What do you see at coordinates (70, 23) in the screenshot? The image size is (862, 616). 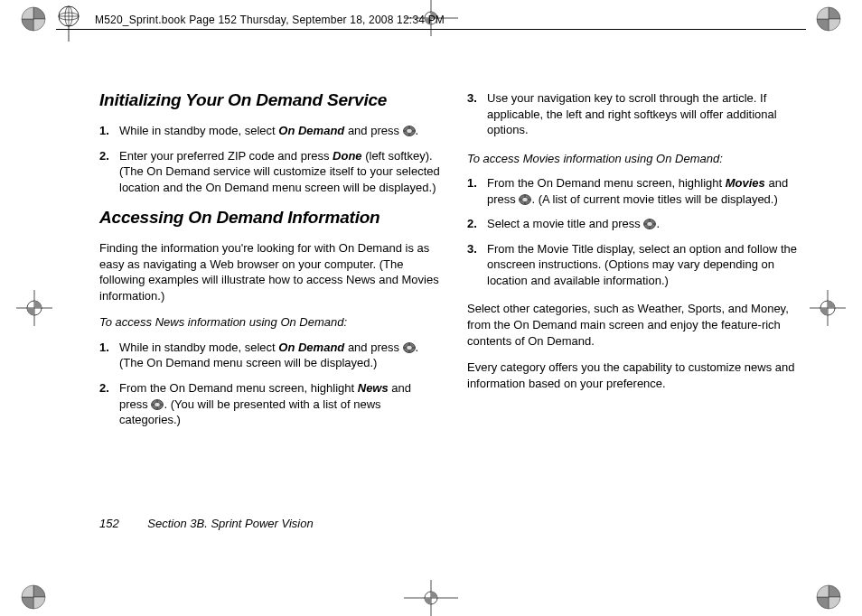 I see `framemaker-book-icon` at bounding box center [70, 23].